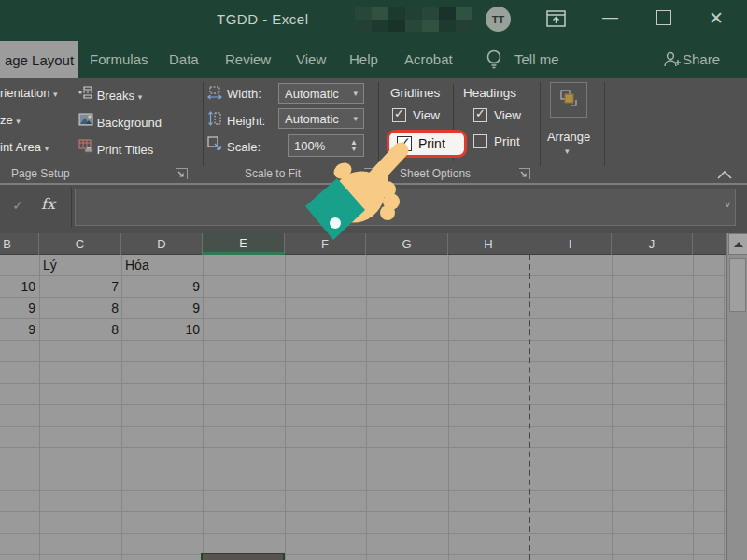  I want to click on column-header-c: C, so click(80, 245).